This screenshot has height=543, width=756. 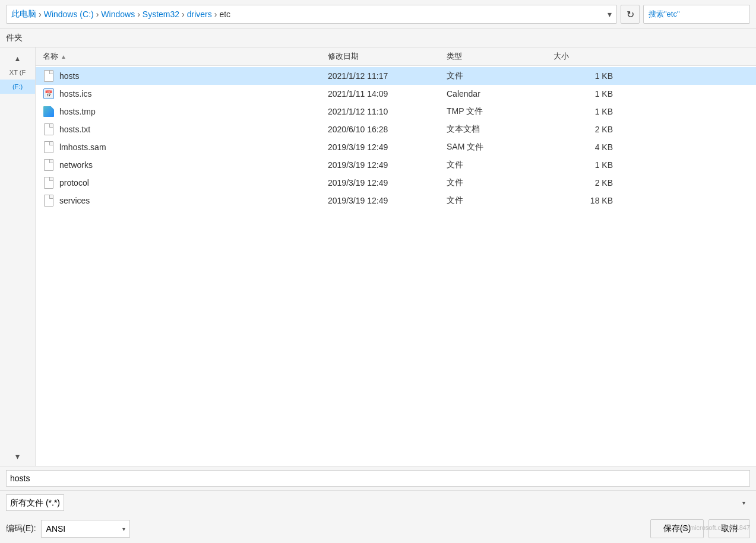 What do you see at coordinates (97, 14) in the screenshot?
I see `breadcrumb-sep-2: ›` at bounding box center [97, 14].